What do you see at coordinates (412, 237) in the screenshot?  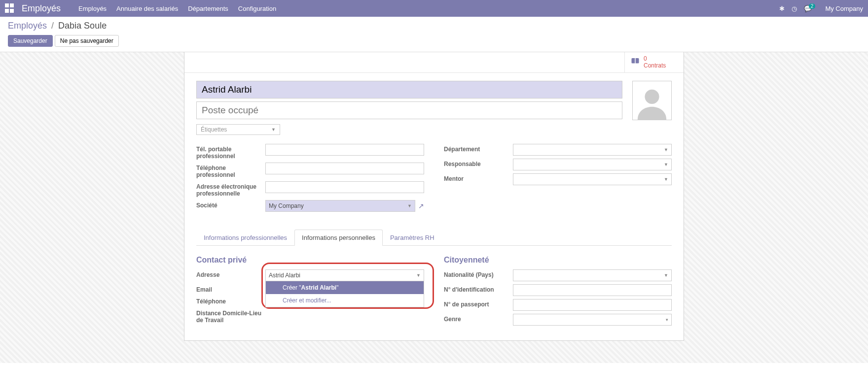 I see `tab-hr-settings: Paramètres RH` at bounding box center [412, 237].